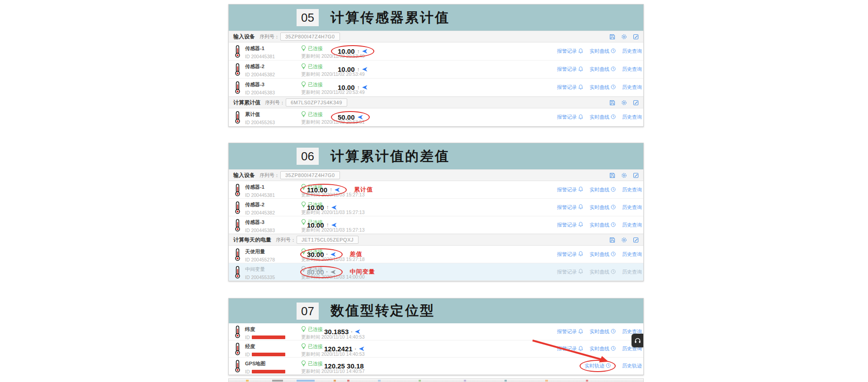  What do you see at coordinates (436, 79) in the screenshot?
I see `panel-body: 输入设备 序列号： 35ZP800I47Z4H7G0 传感器-1 ID 2004…` at bounding box center [436, 79].